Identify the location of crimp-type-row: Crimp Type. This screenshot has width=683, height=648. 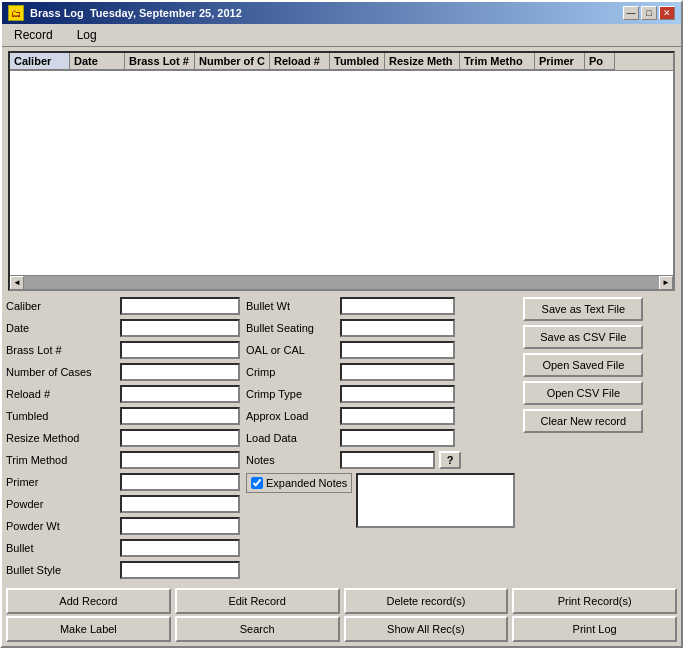
(380, 394).